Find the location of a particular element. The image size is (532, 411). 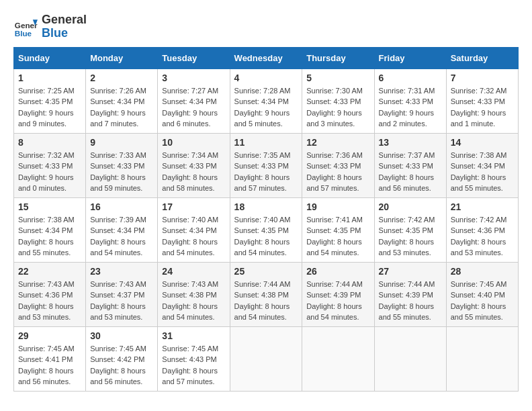

calendar-cell: 22 Sunrise: 7:43 AM Sunset: 4:36 PM Dayl… is located at coordinates (50, 294).